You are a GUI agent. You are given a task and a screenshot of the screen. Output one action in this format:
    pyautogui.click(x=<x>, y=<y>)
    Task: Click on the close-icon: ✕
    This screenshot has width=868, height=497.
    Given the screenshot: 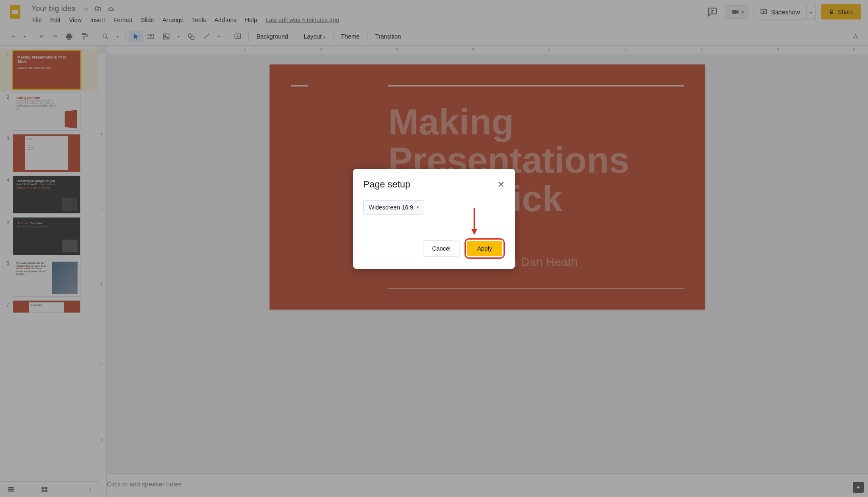 What is the action you would take?
    pyautogui.click(x=501, y=184)
    